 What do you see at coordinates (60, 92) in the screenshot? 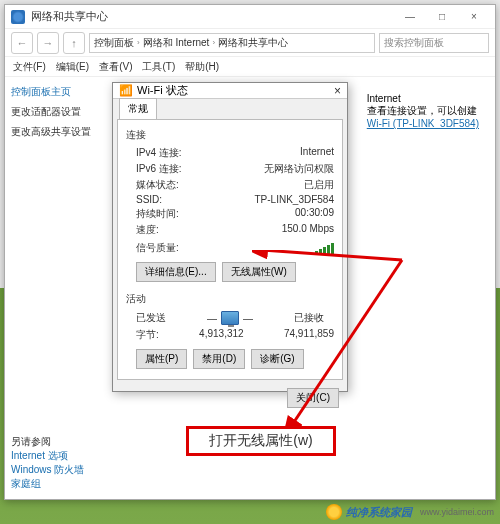
I see `sidebar-home: 控制面板主页` at bounding box center [60, 92].